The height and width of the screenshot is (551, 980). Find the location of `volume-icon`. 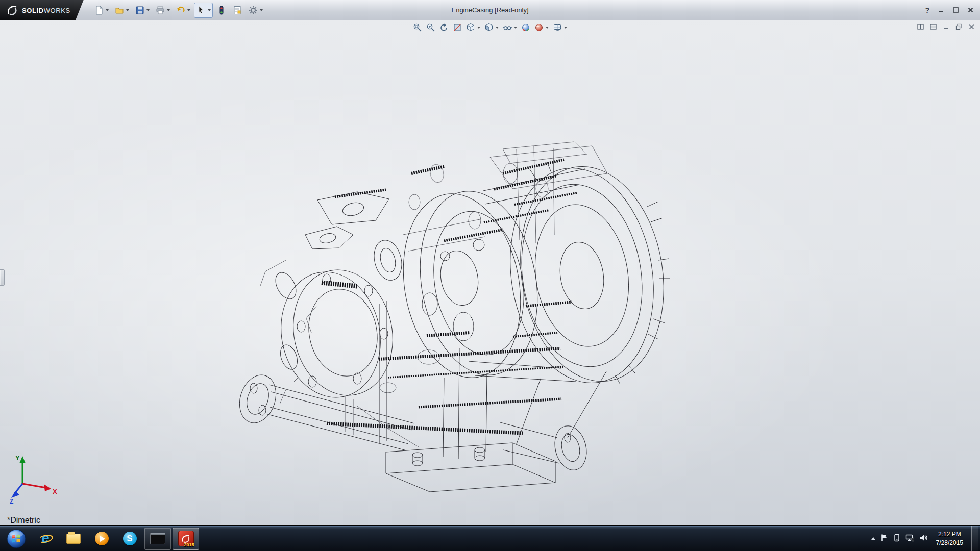

volume-icon is located at coordinates (924, 539).